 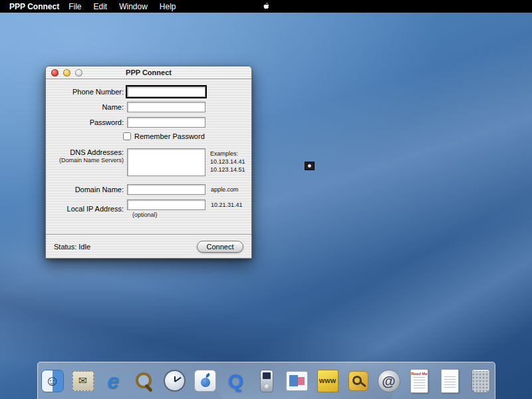 I want to click on dock-item-system-preferences, so click(x=205, y=381).